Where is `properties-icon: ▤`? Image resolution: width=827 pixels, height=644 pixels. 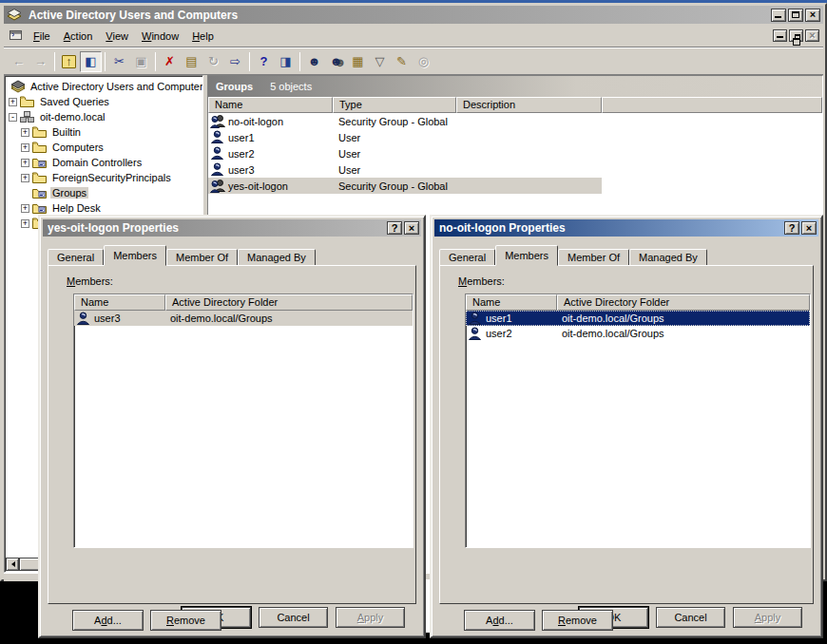
properties-icon: ▤ is located at coordinates (192, 62).